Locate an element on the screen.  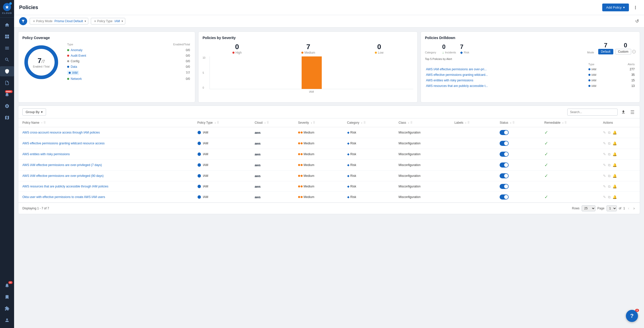
copy-icon-1: ⧉ is located at coordinates (609, 144).